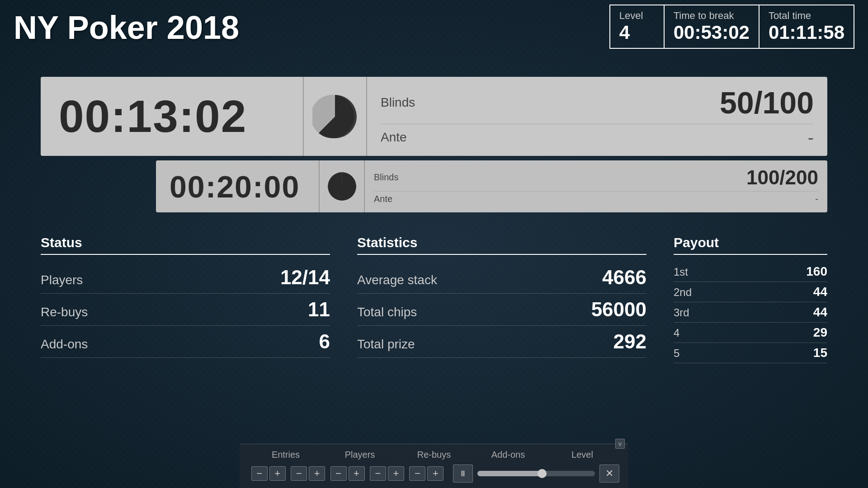  Describe the element at coordinates (378, 474) in the screenshot. I see `addons-minus-btn: −` at that location.